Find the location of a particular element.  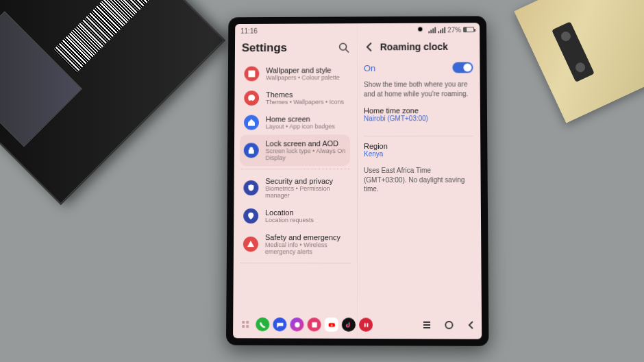

back-icon is located at coordinates (370, 47).